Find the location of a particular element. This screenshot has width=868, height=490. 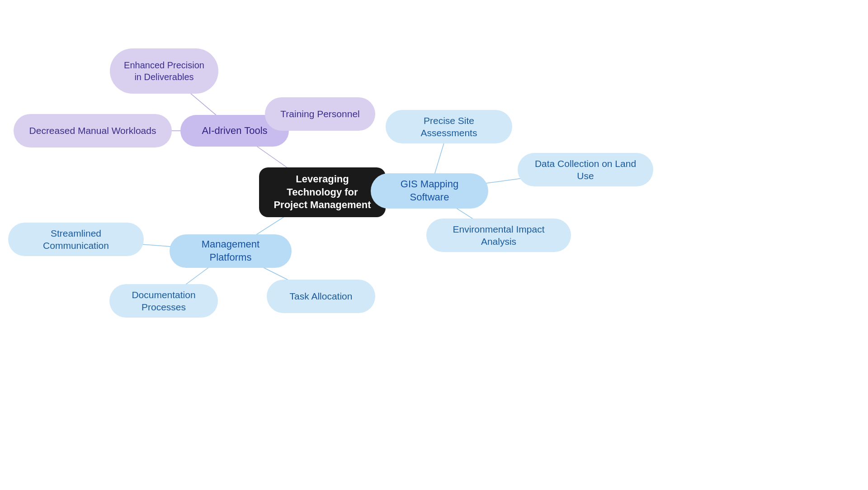

task-allocation-node: Task Allocation is located at coordinates (321, 296).